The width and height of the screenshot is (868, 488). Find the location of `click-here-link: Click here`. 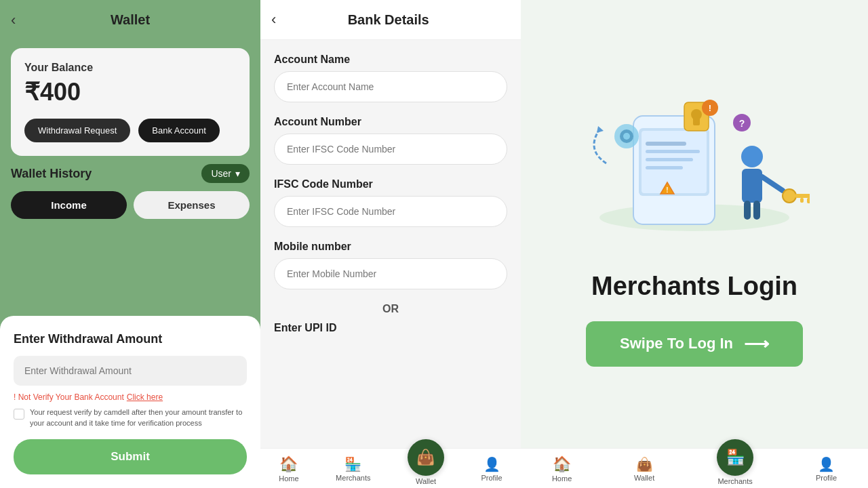

click-here-link: Click here is located at coordinates (145, 397).